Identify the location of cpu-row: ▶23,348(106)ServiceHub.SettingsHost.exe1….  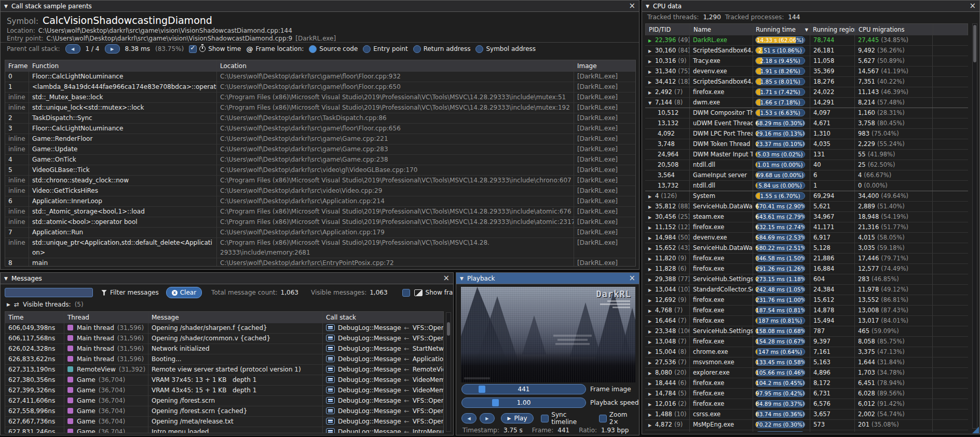
(807, 331).